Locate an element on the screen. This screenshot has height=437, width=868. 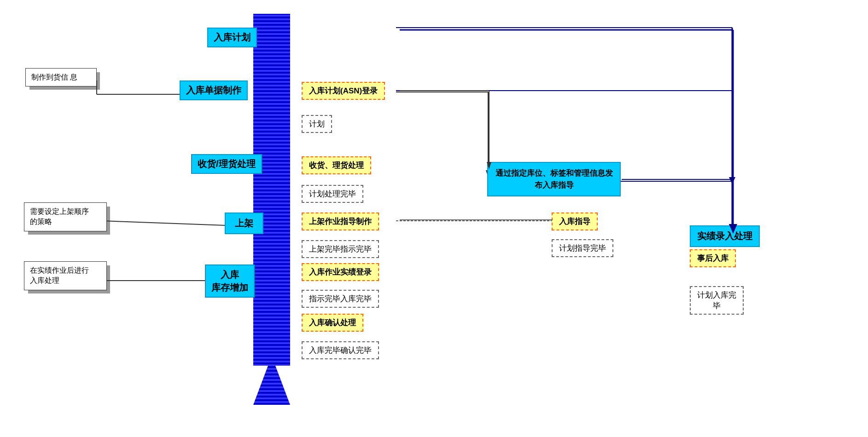
right-after-yellow: 事后入库 is located at coordinates (713, 259).